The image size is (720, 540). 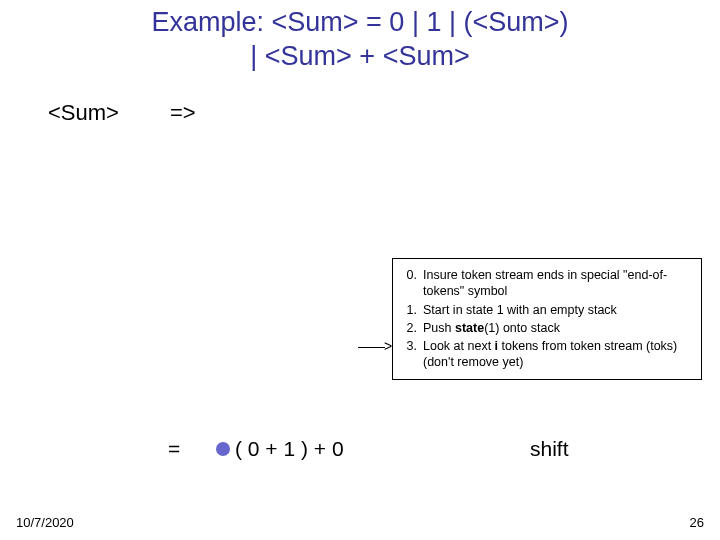 I want to click on algo-text-part: Look at next, so click(x=459, y=346).